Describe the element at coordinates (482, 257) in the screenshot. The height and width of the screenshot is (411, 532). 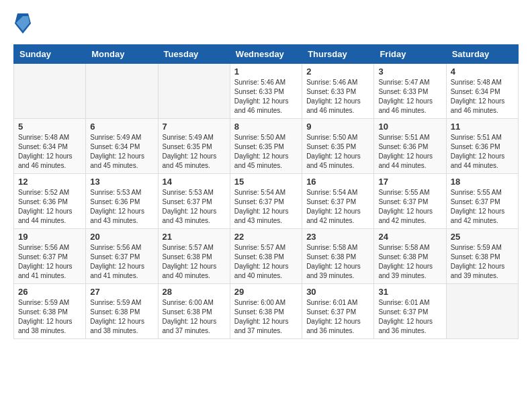
I see `calendar-cell: 25Sunrise: 5:59 AM Sunset: 6:38 PM Dayli…` at that location.